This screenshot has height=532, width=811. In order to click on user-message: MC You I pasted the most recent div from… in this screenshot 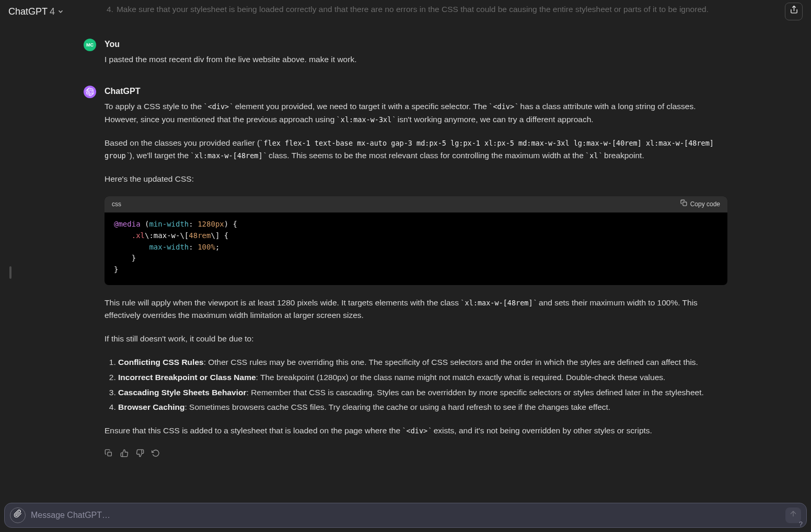, I will do `click(406, 52)`.